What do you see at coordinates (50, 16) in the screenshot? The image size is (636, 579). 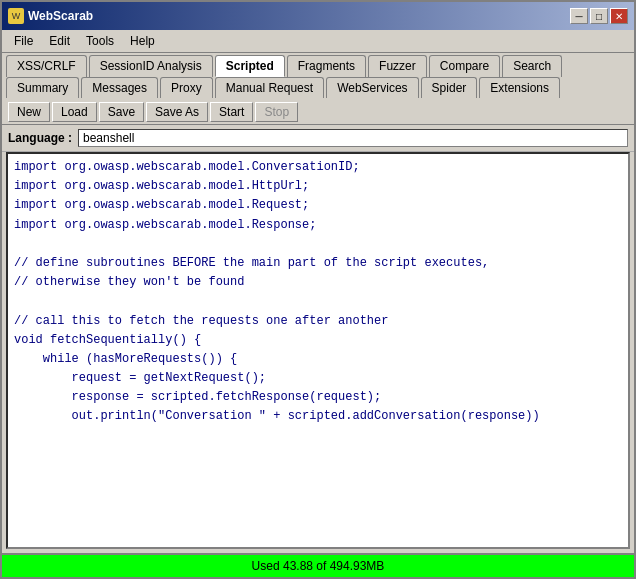 I see `title-bar-left: W WebScarab` at bounding box center [50, 16].